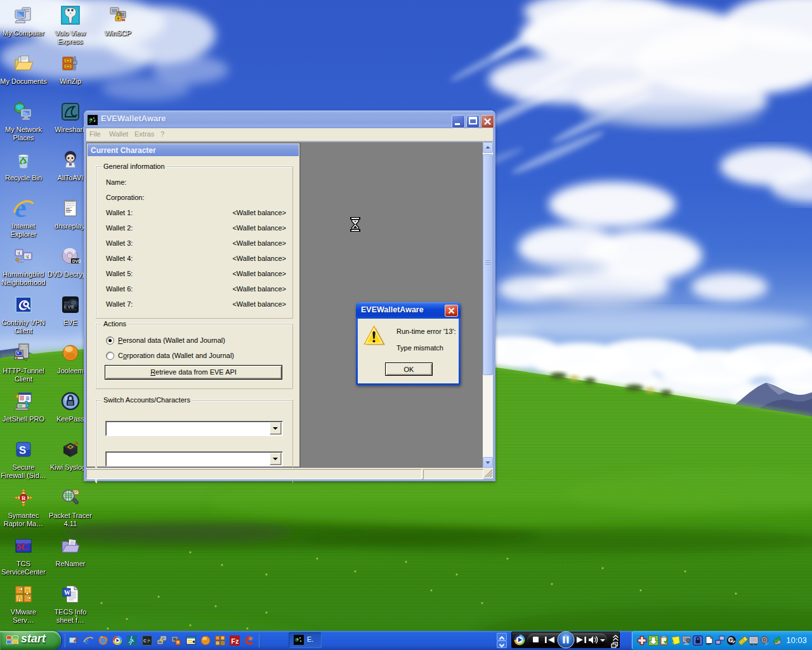 The height and width of the screenshot is (650, 812). Describe the element at coordinates (22, 547) in the screenshot. I see `svg-text: SC` at that location.